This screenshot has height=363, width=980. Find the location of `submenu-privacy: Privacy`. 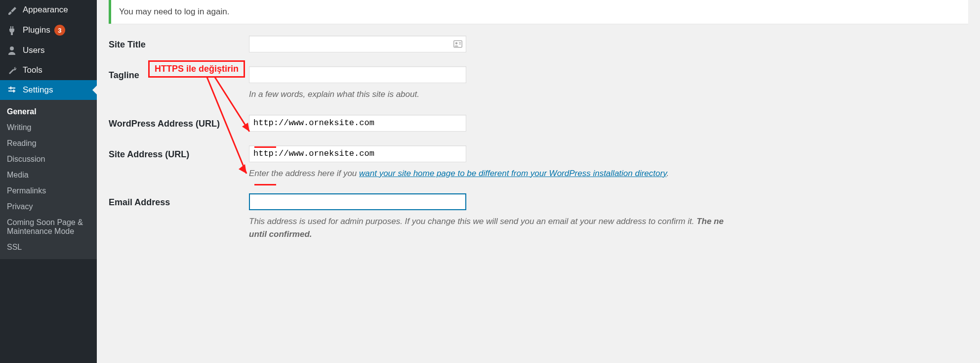

submenu-privacy: Privacy is located at coordinates (48, 207).